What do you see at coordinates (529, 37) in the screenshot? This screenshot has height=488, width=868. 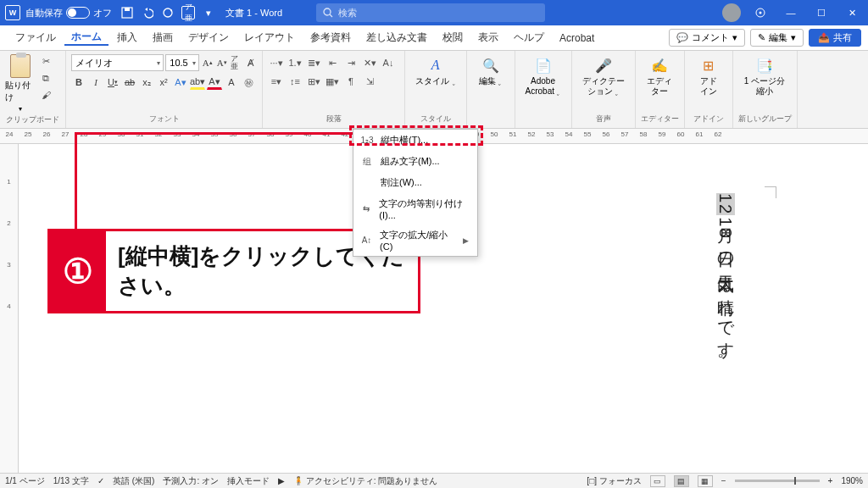 I see `tab-ヘルプ: ヘルプ` at bounding box center [529, 37].